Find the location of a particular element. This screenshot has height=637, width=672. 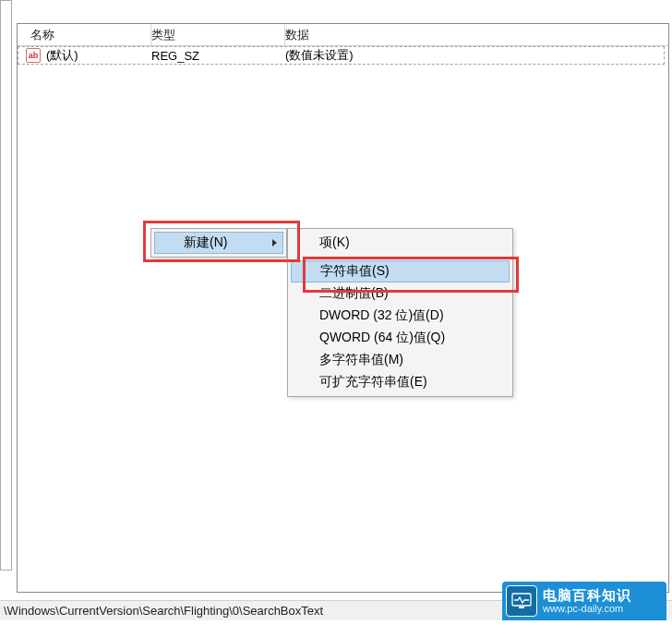

watermark-monitor-icon is located at coordinates (522, 601).